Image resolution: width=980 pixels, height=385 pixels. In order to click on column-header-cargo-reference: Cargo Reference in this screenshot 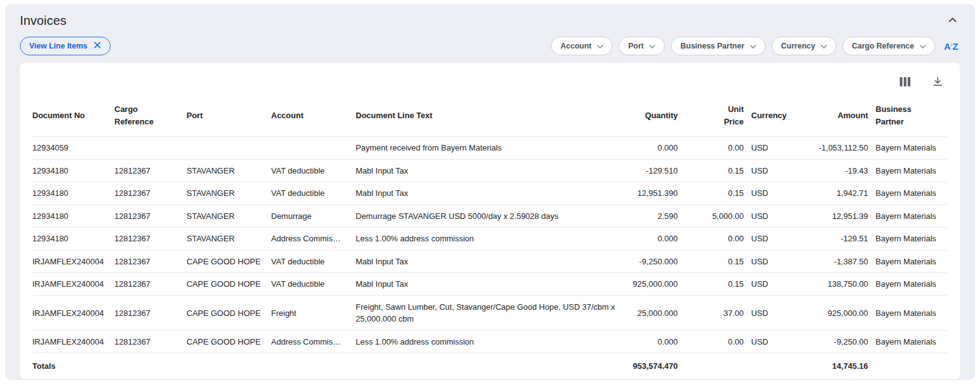, I will do `click(150, 115)`.